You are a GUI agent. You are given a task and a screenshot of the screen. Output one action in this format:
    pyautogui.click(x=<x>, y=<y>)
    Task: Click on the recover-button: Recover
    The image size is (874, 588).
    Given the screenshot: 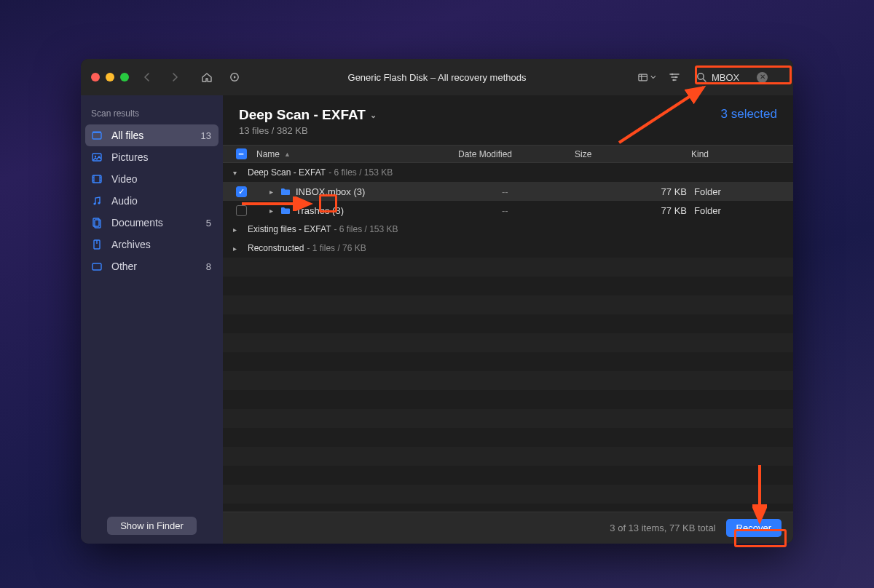 What is the action you would take?
    pyautogui.click(x=754, y=528)
    